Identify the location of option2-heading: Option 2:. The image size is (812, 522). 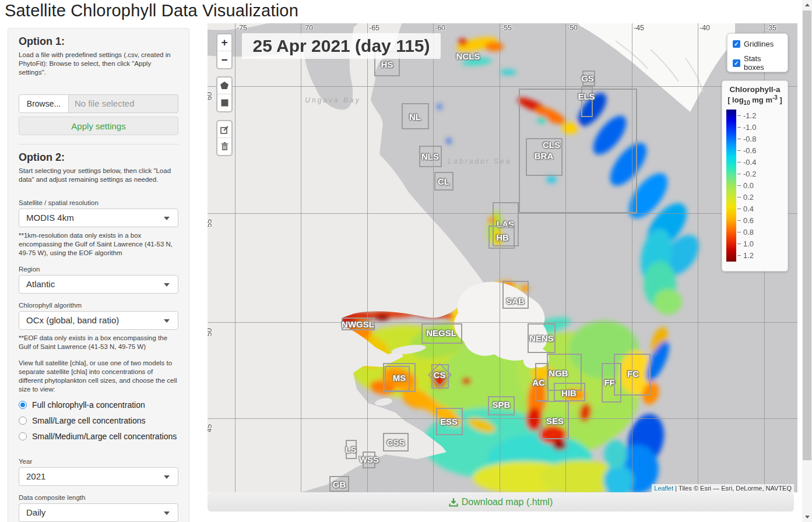
(99, 157).